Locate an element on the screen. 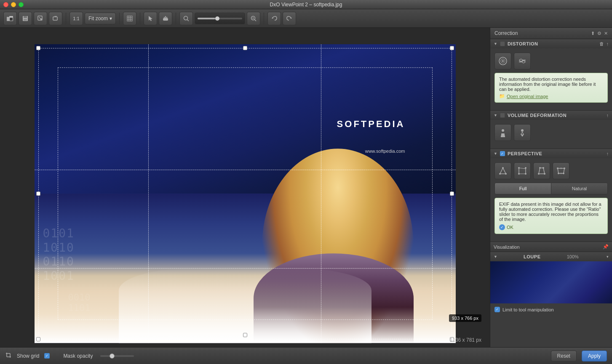 The height and width of the screenshot is (364, 612). volume-deformation-header: ▼ VOLUME DEFORMATION ↑ is located at coordinates (551, 115).